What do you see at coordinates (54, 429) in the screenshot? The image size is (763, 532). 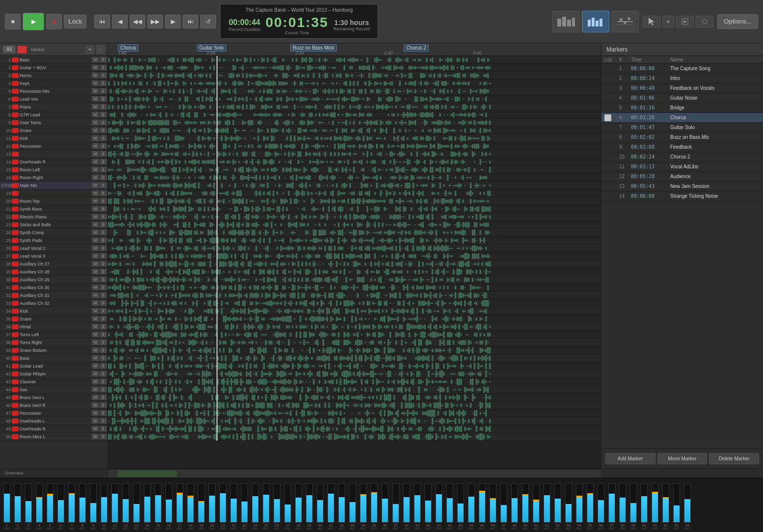 I see `track-row: 49Overheads RMS` at bounding box center [54, 429].